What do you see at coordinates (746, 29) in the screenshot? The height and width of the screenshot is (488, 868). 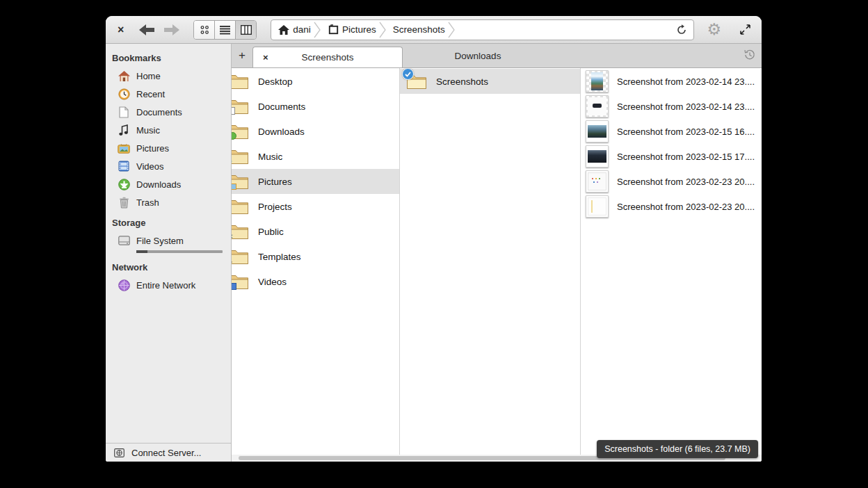 I see `expand-icon` at bounding box center [746, 29].